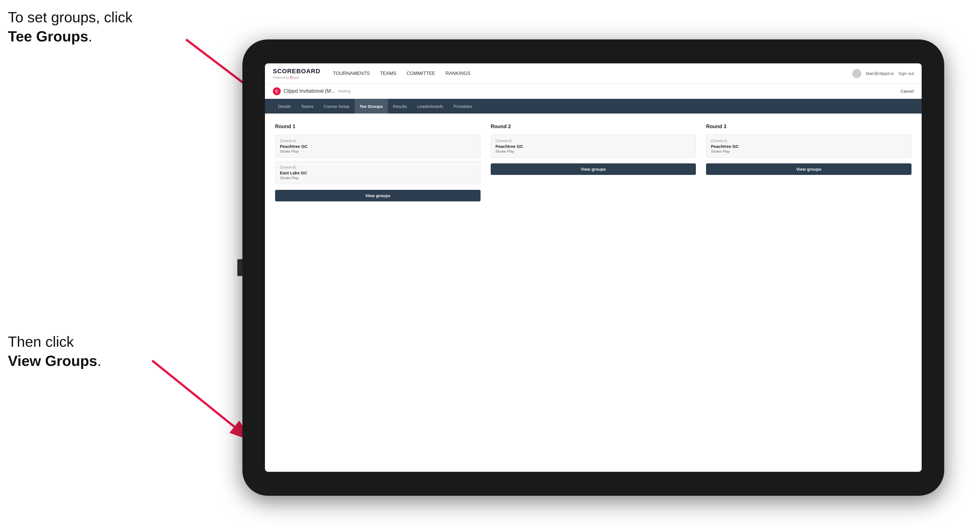 The height and width of the screenshot is (527, 980). Describe the element at coordinates (378, 163) in the screenshot. I see `round-1-column: Round 1 (Course A) Peachtree GC Stroke P…` at that location.